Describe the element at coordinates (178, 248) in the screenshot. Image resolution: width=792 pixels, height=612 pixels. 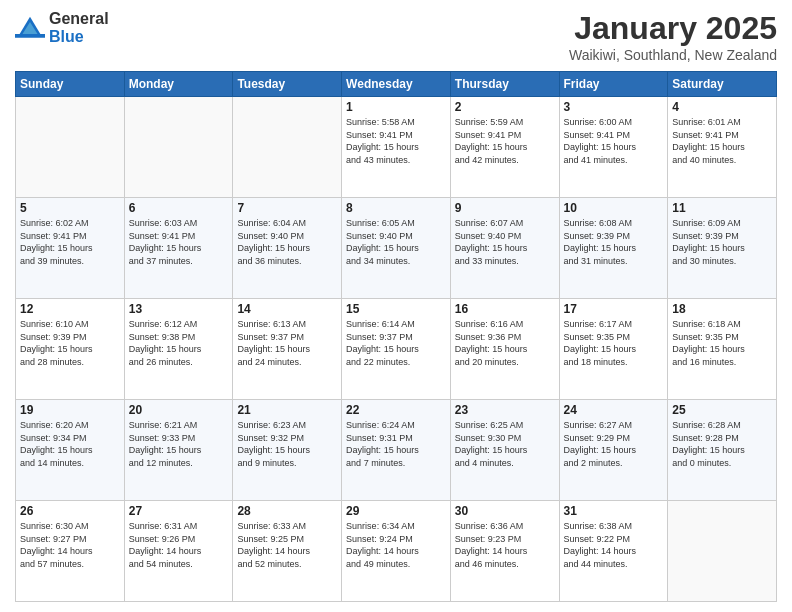
I see `table-row: 6Sunrise: 6:03 AMSunset: 9:41 PMDaylight…` at that location.